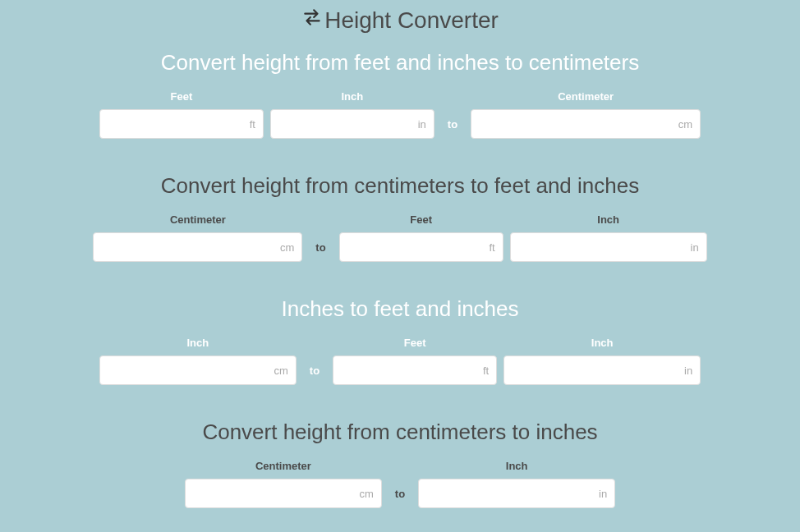 This screenshot has height=532, width=800. What do you see at coordinates (400, 115) in the screenshot?
I see `input-row: Feet ft Inch in to Centimeter cm` at bounding box center [400, 115].